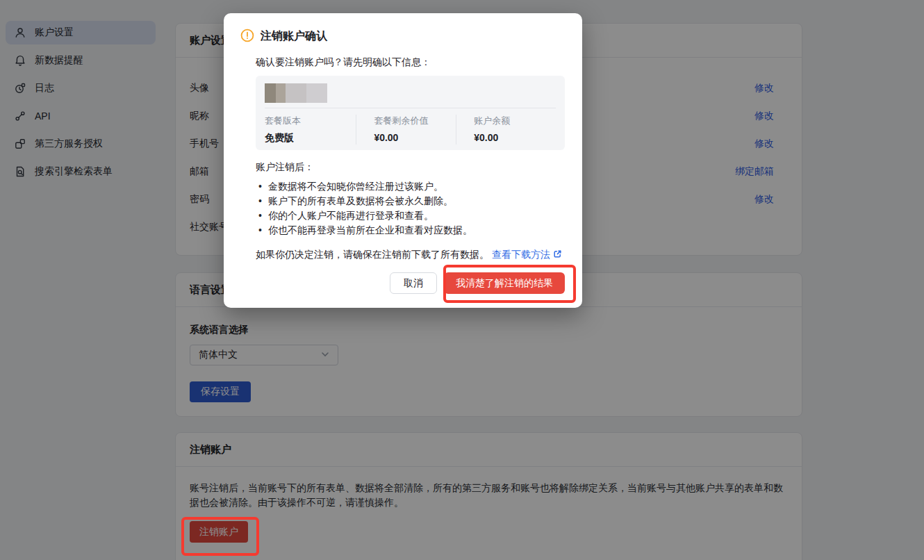 The width and height of the screenshot is (924, 560). Describe the element at coordinates (410, 129) in the screenshot. I see `summary-columns: 套餐版本 免费版 套餐剩余价值 ¥0.00 账户余额 ¥0.00` at that location.